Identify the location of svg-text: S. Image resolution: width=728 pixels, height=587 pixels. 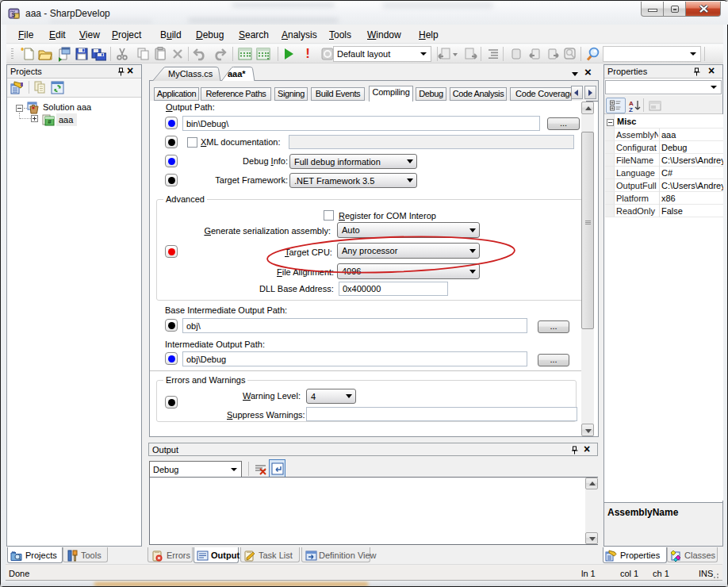
(14, 14).